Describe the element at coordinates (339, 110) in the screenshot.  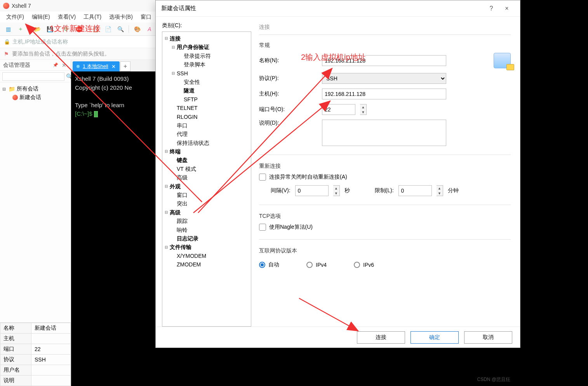
I see `port-input` at that location.